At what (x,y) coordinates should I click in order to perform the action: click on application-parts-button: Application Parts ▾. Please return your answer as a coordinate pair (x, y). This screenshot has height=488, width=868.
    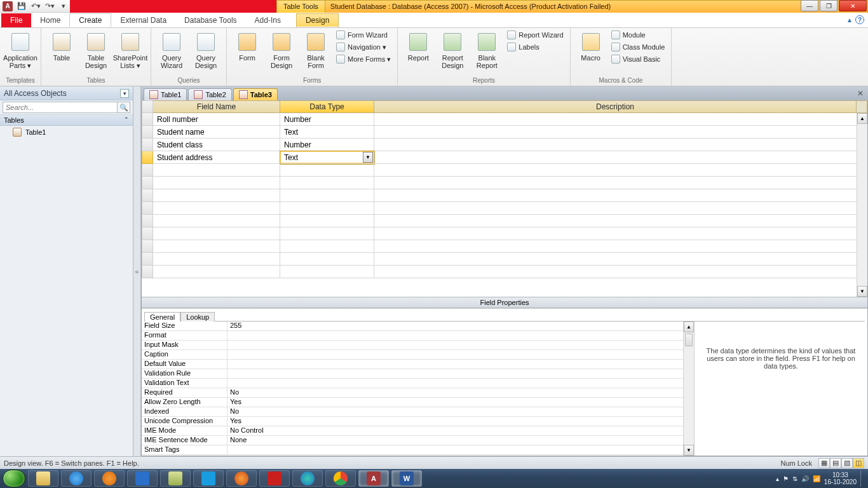
    Looking at the image, I should click on (20, 51).